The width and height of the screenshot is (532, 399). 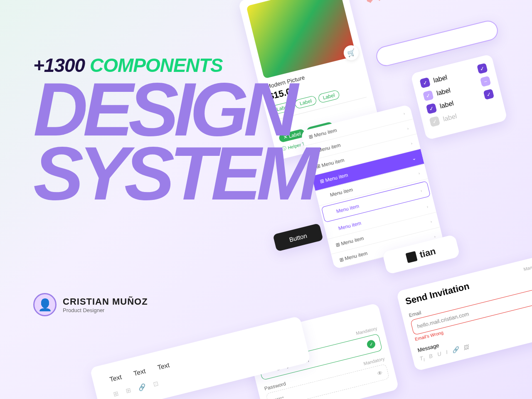 I want to click on avatar: 👤, so click(x=45, y=305).